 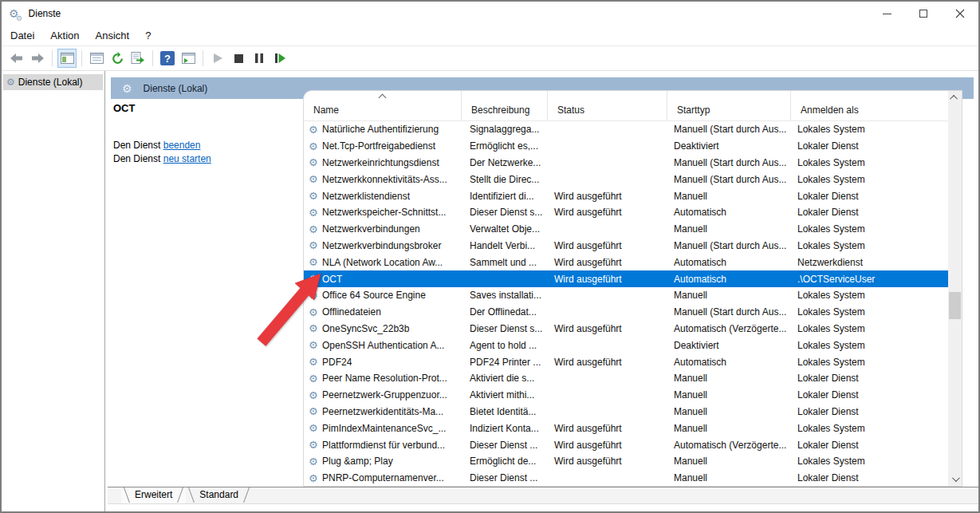 I want to click on table-row: ⚙NLA (Network Location Aw... Sammelt und…, so click(x=626, y=262).